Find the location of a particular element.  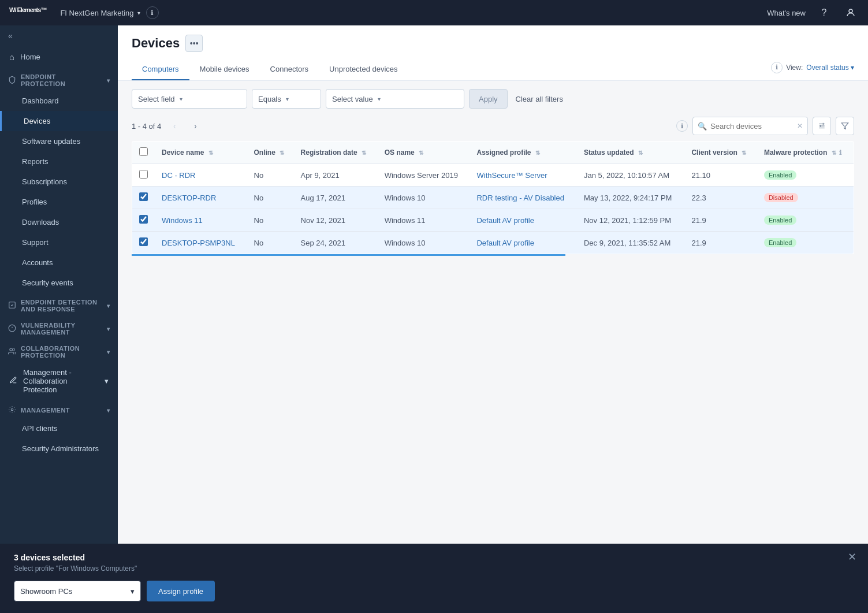

sidebar-item-security-admins: Security Administrators is located at coordinates (59, 448).